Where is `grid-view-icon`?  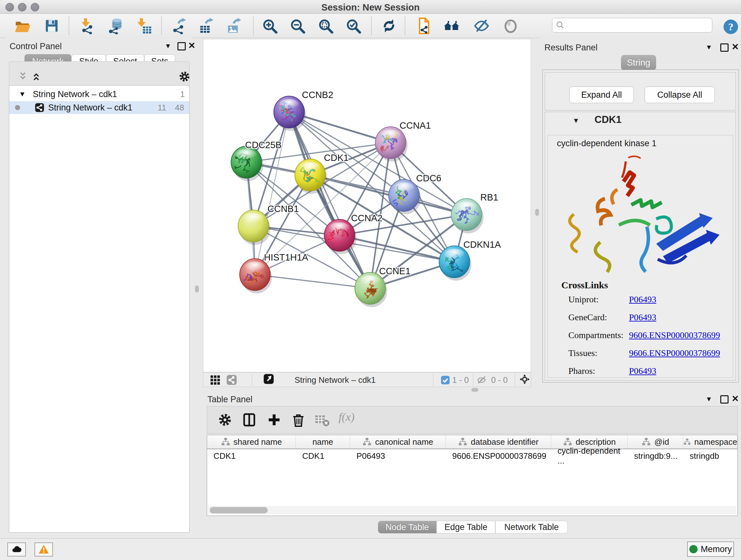 grid-view-icon is located at coordinates (215, 380).